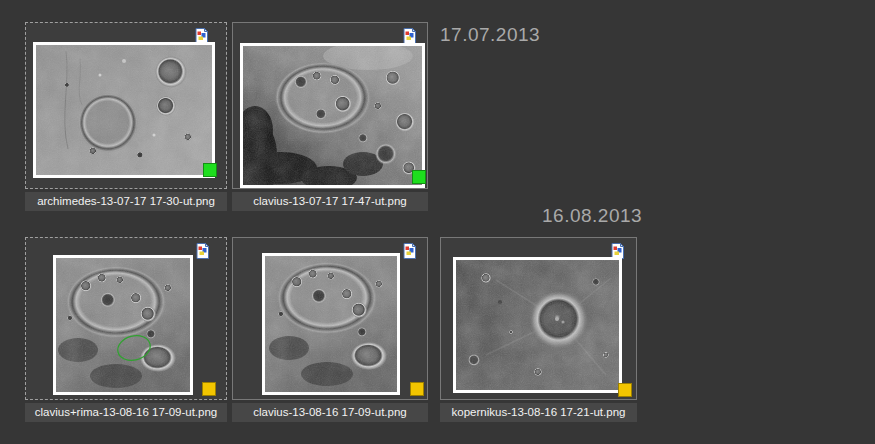 Image resolution: width=875 pixels, height=444 pixels. Describe the element at coordinates (126, 116) in the screenshot. I see `thumbnail-archimedes-13-07-17: archimedes-13-07-17 17-30-ut.png` at that location.